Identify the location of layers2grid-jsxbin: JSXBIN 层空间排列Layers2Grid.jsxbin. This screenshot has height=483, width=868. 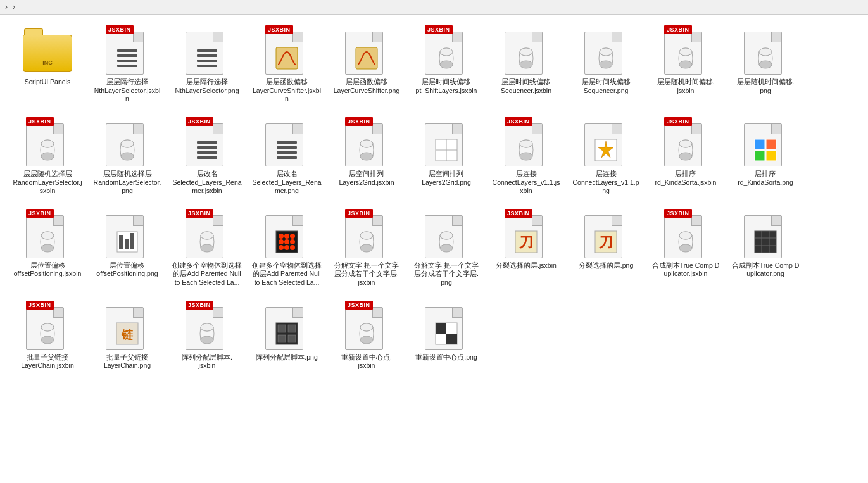
(367, 156).